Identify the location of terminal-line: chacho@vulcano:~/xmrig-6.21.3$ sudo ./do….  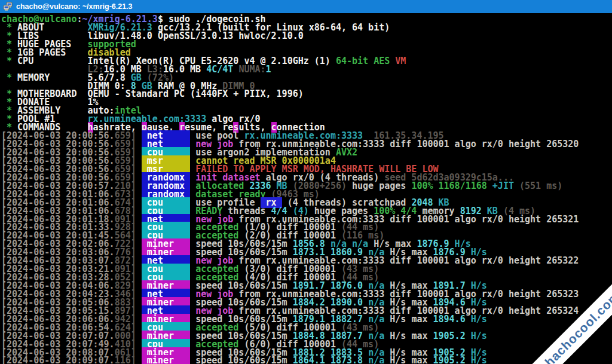
(307, 18).